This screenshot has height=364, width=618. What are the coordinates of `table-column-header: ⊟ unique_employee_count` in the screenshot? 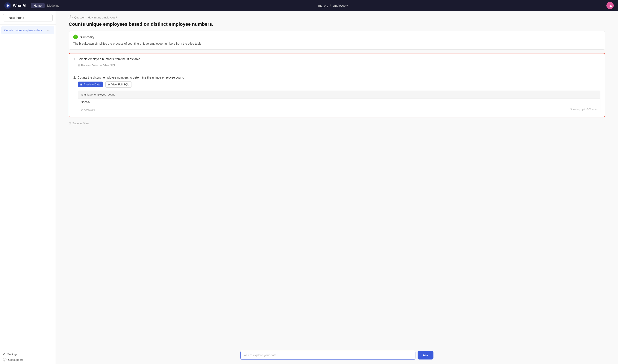 It's located at (339, 95).